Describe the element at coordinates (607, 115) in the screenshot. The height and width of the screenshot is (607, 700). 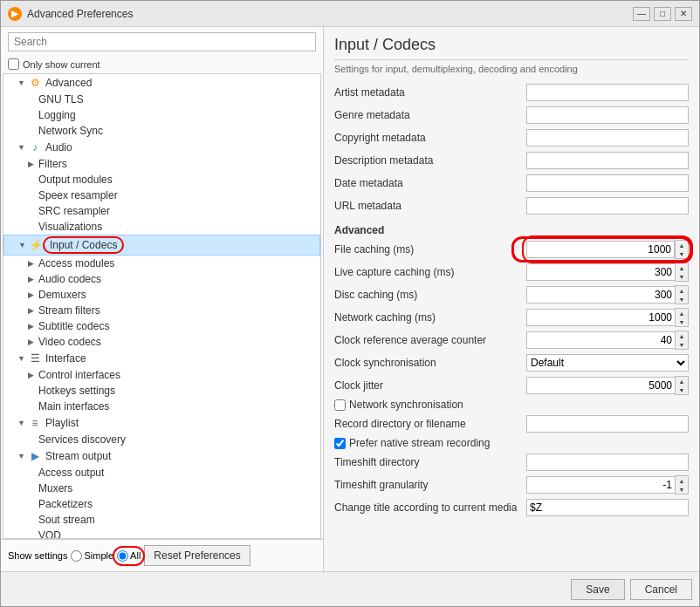
I see `genre-metadata-input` at that location.